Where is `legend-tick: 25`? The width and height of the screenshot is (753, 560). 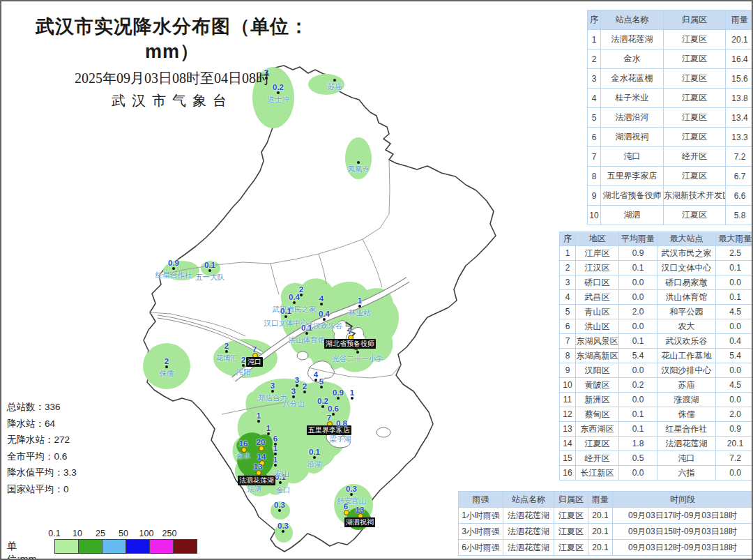
legend-tick: 25 is located at coordinates (100, 533).